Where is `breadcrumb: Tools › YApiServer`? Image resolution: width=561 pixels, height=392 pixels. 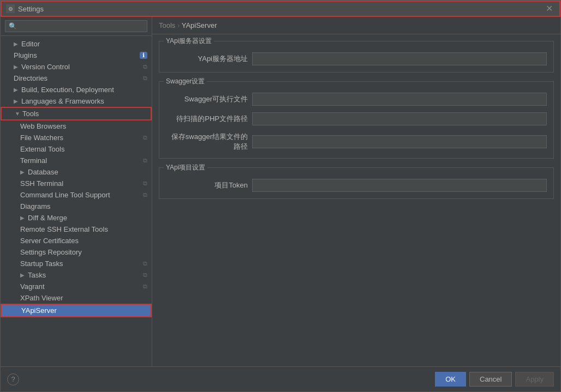
breadcrumb: Tools › YApiServer is located at coordinates (356, 26).